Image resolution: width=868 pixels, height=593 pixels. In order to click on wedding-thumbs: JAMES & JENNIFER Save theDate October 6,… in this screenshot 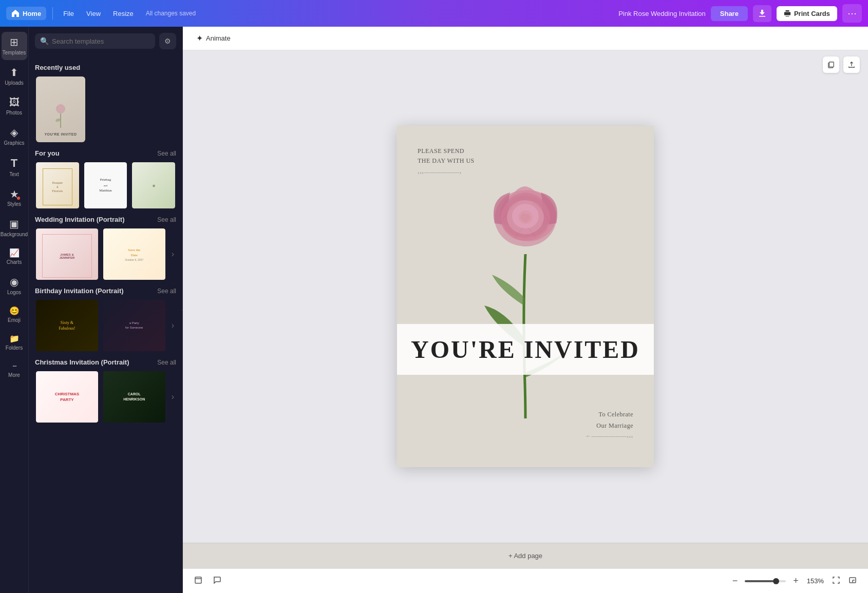, I will do `click(101, 254)`.